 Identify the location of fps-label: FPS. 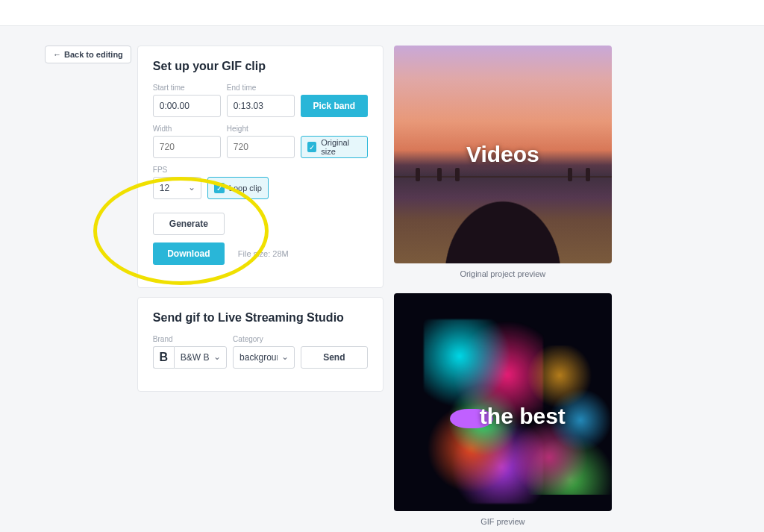
(178, 170).